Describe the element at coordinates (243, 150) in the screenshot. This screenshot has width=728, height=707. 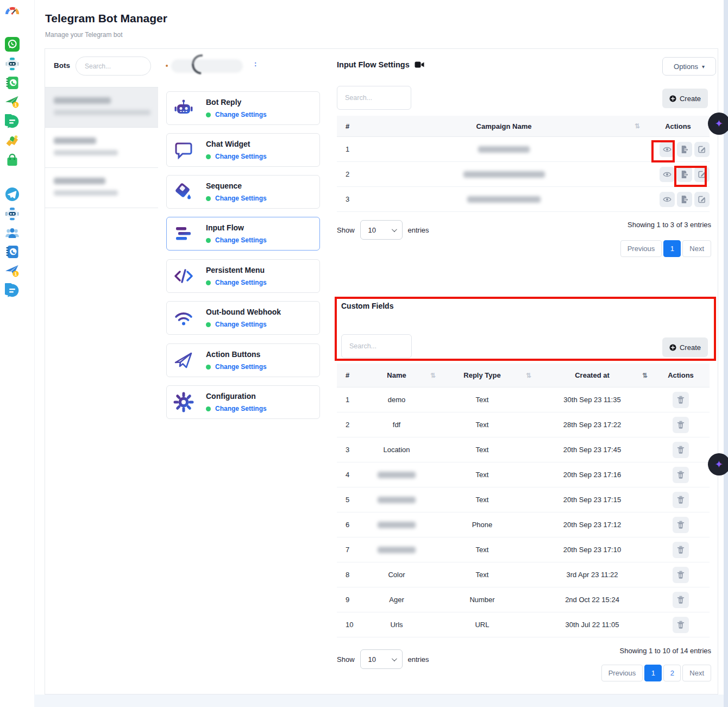
I see `menu-card-chat-widget: Chat WidgetChange Settings` at that location.